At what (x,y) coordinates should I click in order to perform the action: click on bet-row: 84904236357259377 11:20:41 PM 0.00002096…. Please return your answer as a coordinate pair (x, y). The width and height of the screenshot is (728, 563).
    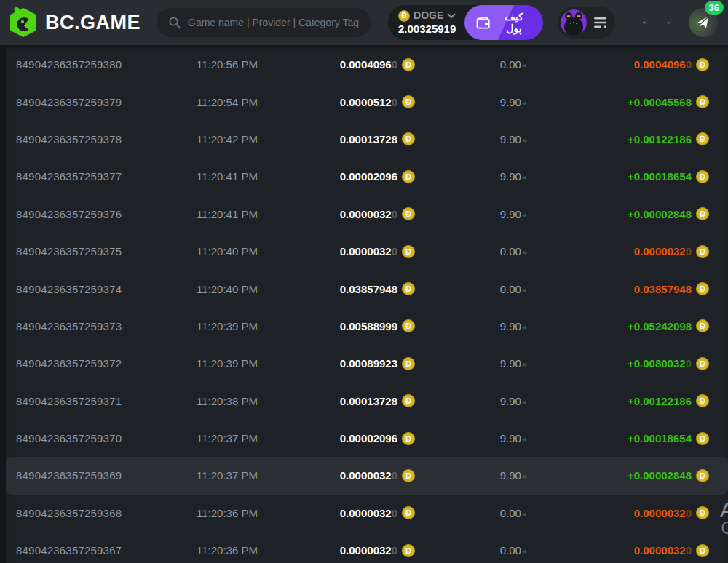
    Looking at the image, I should click on (367, 176).